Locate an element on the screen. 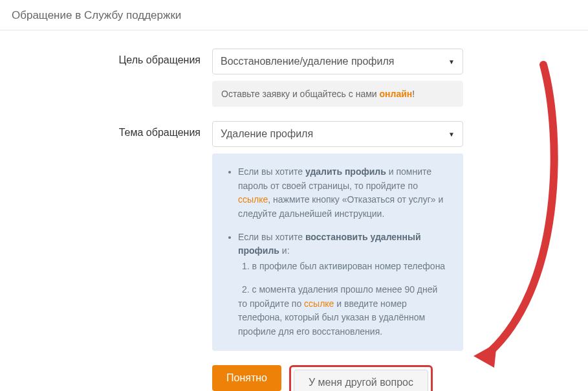 Image resolution: width=588 pixels, height=391 pixels. restore-link: ссылке is located at coordinates (319, 304).